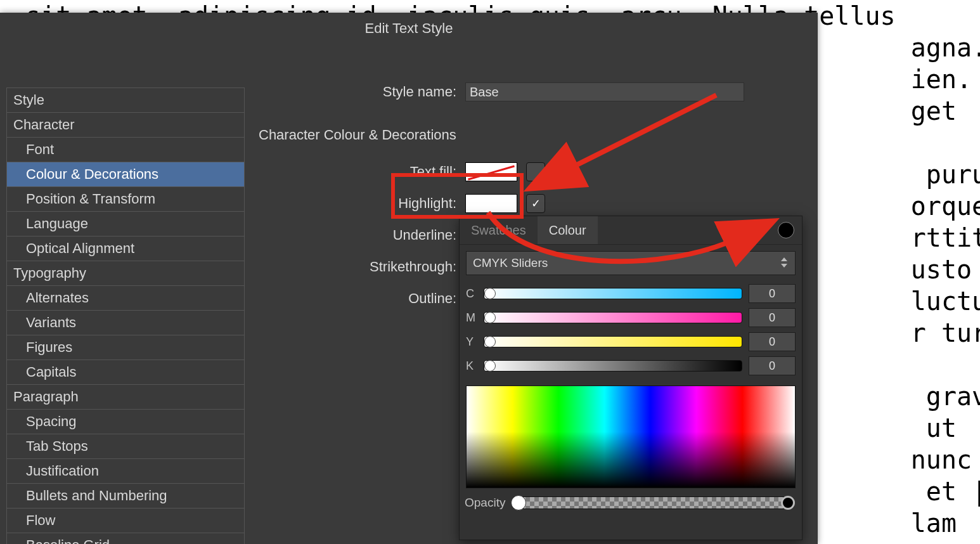 This screenshot has width=980, height=544. What do you see at coordinates (355, 92) in the screenshot?
I see `style-name-label: Style name:` at bounding box center [355, 92].